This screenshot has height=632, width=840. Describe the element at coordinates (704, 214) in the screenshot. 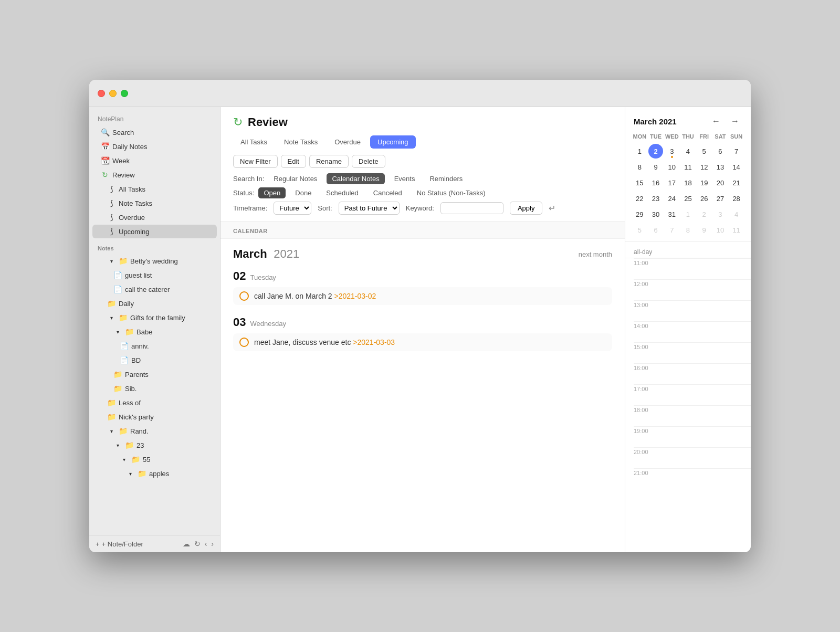

I see `mini-cal-day-apr2: 2` at that location.